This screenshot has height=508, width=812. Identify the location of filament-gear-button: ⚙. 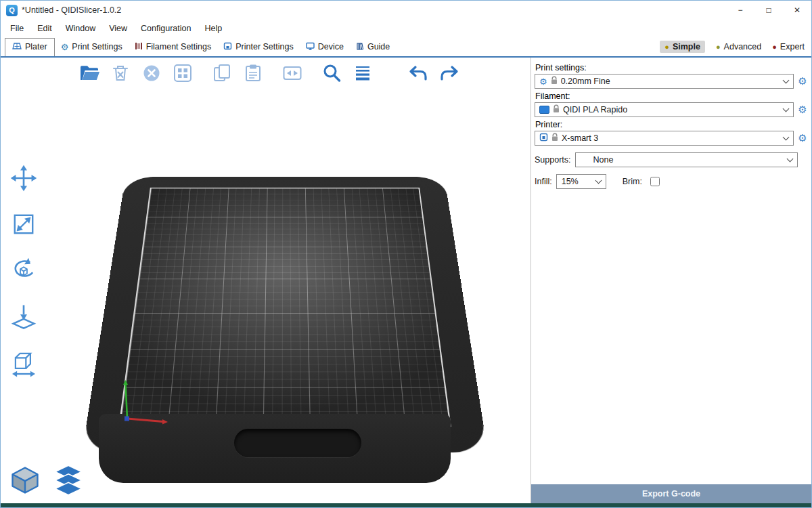
(803, 110).